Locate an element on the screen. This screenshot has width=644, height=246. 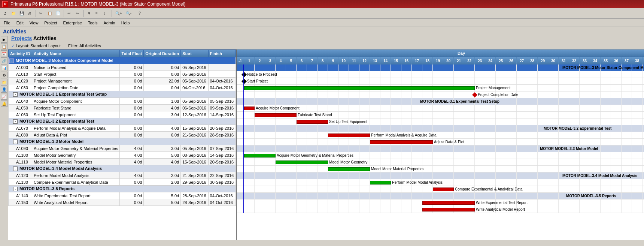
toolbar-print: 🖨 is located at coordinates (30, 14).